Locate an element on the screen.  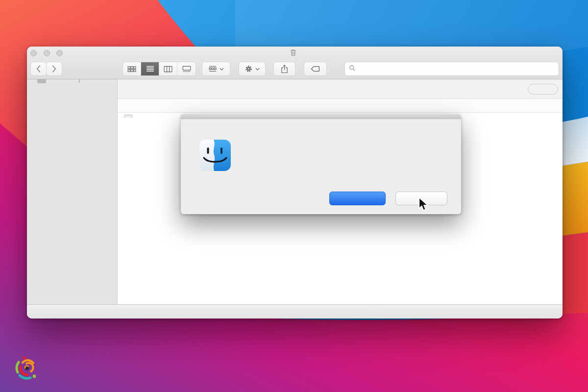
tweak-library-logo is located at coordinates (29, 369).